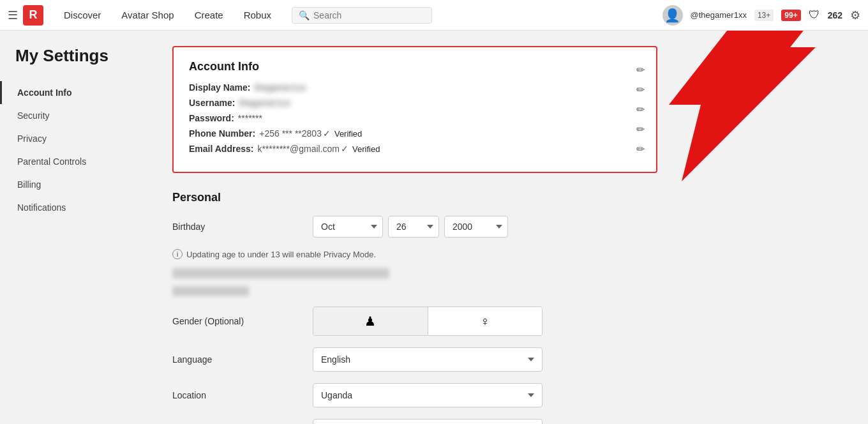 The width and height of the screenshot is (868, 424). Describe the element at coordinates (641, 89) in the screenshot. I see `edit-username-button: ✏` at that location.